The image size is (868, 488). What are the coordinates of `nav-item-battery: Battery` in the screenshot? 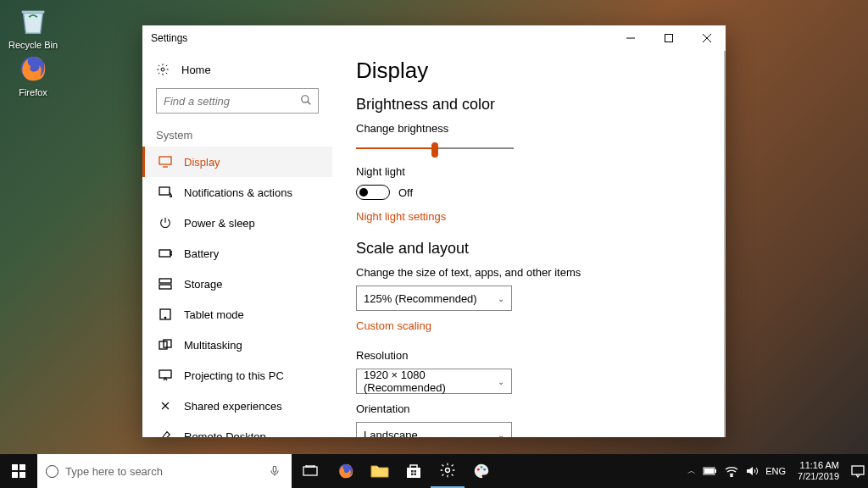 It's located at (237, 253).